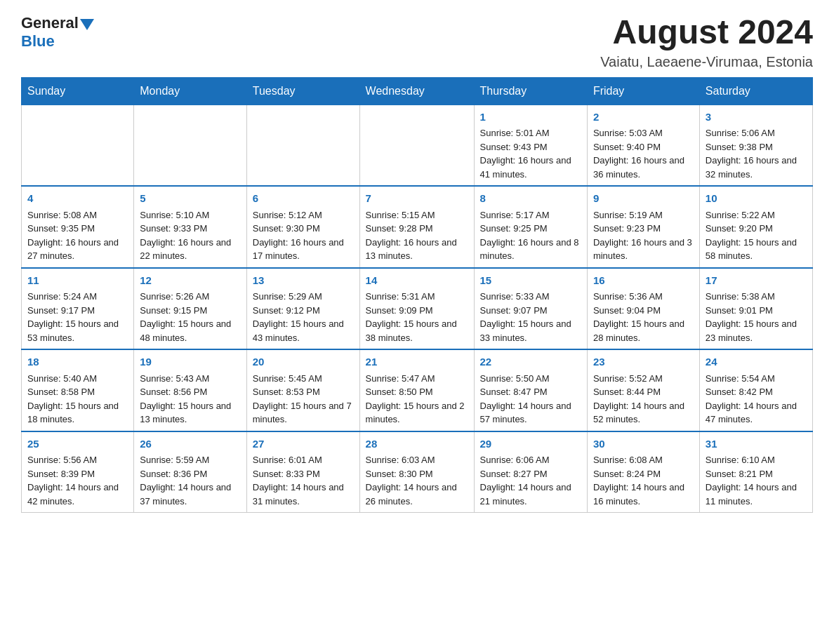  What do you see at coordinates (756, 494) in the screenshot?
I see `day-info-line: Daylight: 14 hours and 11 minutes.` at bounding box center [756, 494].